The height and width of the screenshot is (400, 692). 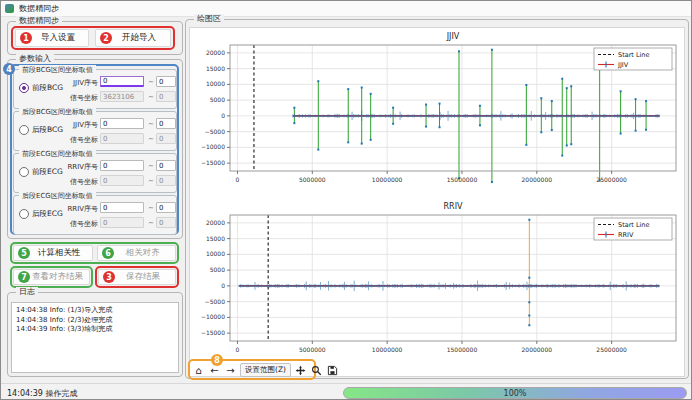 What do you see at coordinates (266, 370) in the screenshot?
I see `figure-toolbar: ⌂ ← → 设置范围(Z)` at bounding box center [266, 370].